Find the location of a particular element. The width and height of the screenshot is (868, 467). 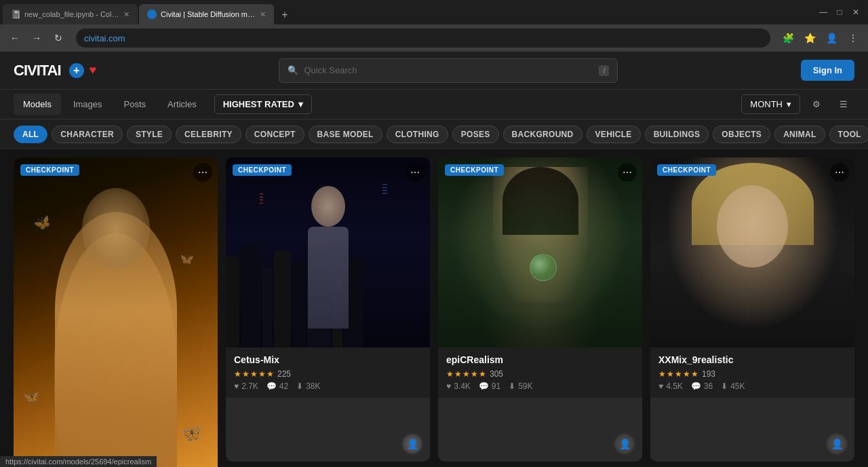

site-logo: CIVITAI is located at coordinates (37, 71).